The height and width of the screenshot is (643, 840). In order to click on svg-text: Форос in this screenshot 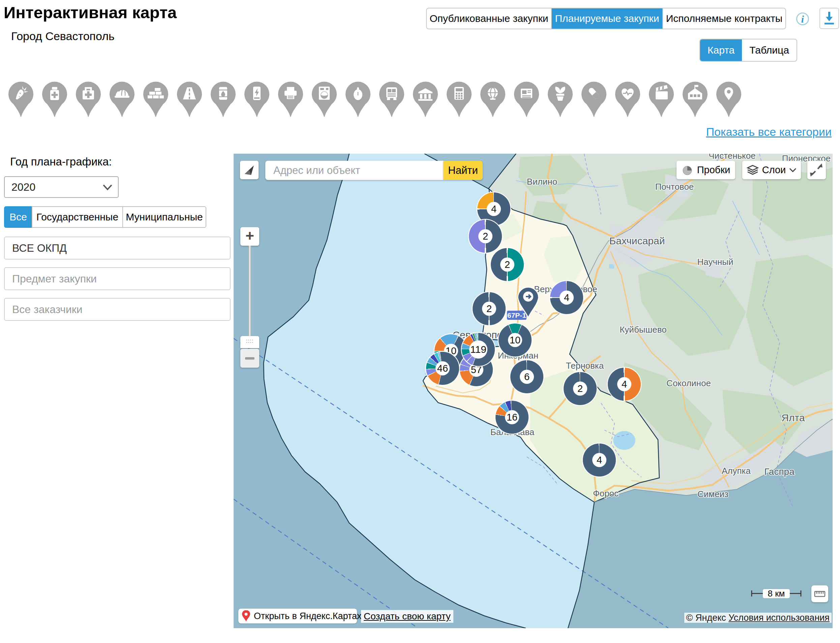, I will do `click(606, 493)`.